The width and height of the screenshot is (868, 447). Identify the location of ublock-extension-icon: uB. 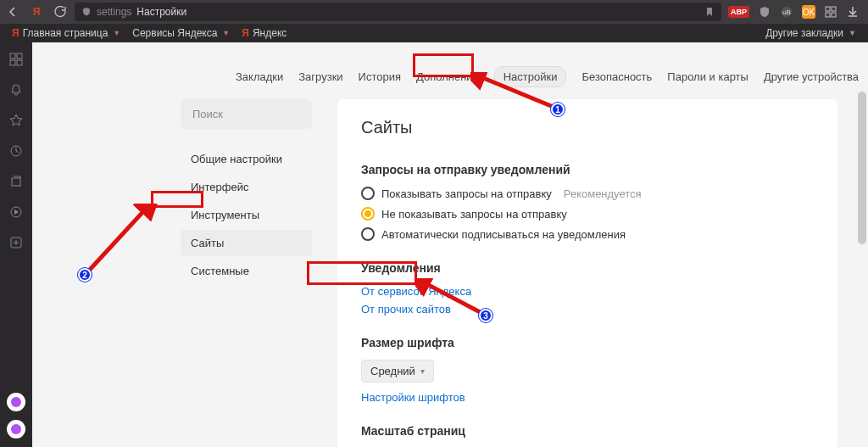
(787, 12).